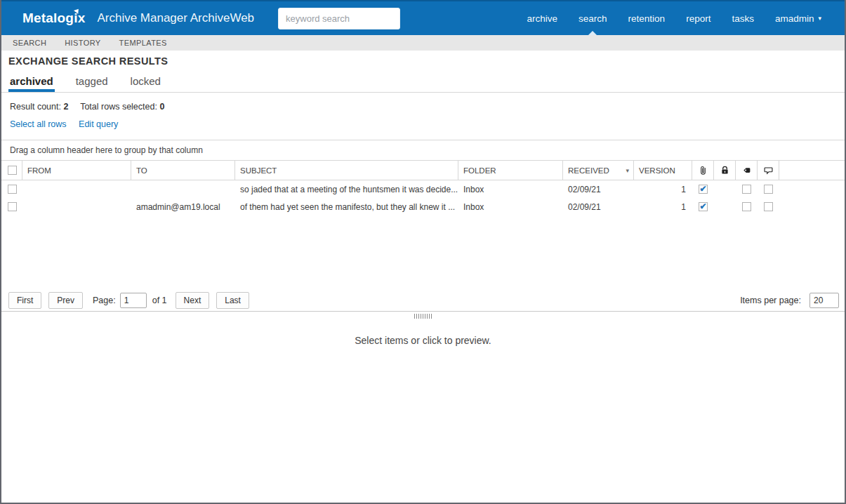 The image size is (846, 504). Describe the element at coordinates (663, 170) in the screenshot. I see `column-header-version: VERSION` at that location.